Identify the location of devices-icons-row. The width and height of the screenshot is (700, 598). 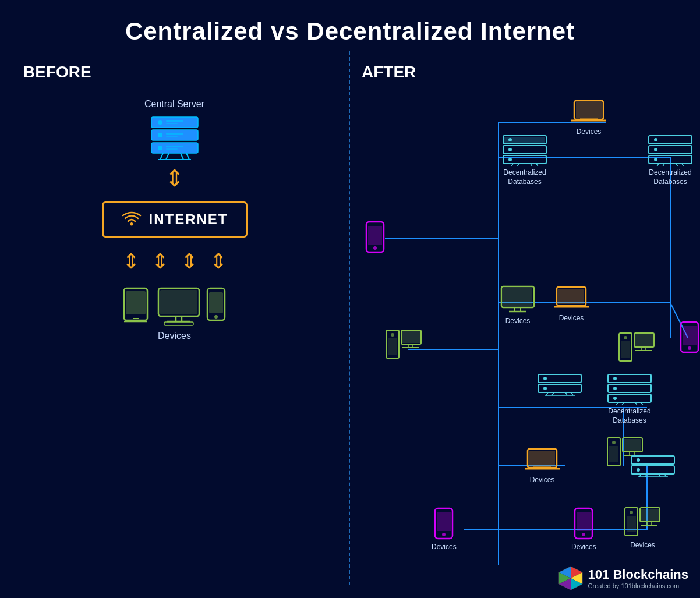
(175, 306).